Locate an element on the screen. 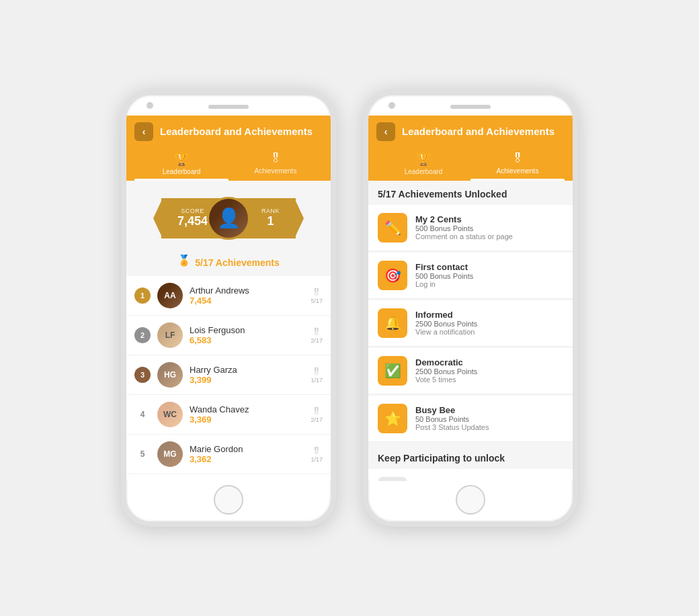 Image resolution: width=699 pixels, height=616 pixels. tab-leaderboard-2: 🏆 Leaderboard is located at coordinates (423, 164).